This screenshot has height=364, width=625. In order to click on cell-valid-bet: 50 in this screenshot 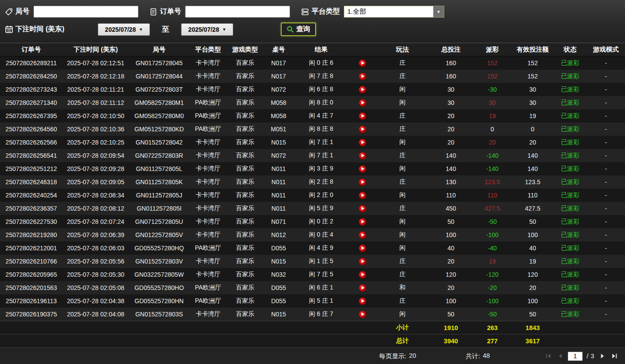, I will do `click(532, 314)`.